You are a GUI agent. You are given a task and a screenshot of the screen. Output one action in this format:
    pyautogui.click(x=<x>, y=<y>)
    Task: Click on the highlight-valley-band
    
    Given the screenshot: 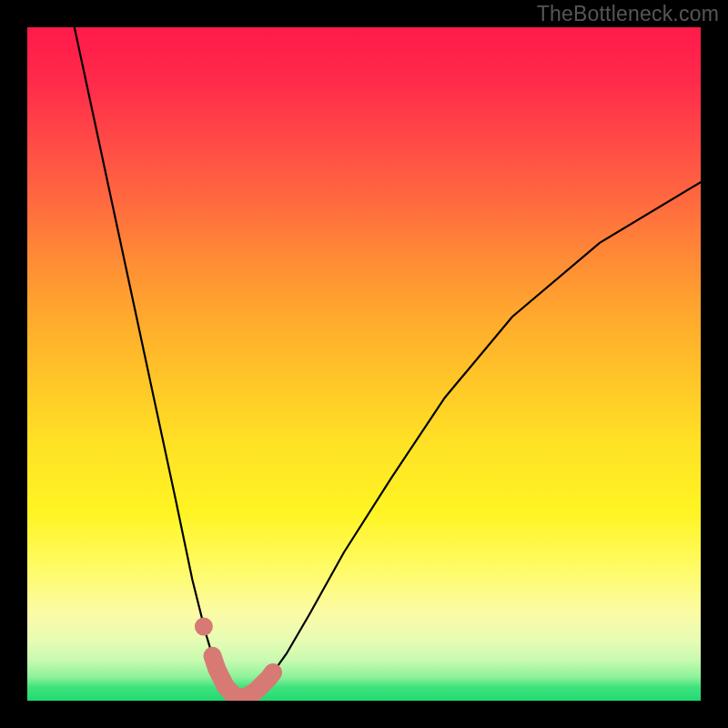 What is the action you would take?
    pyautogui.click(x=244, y=677)
    